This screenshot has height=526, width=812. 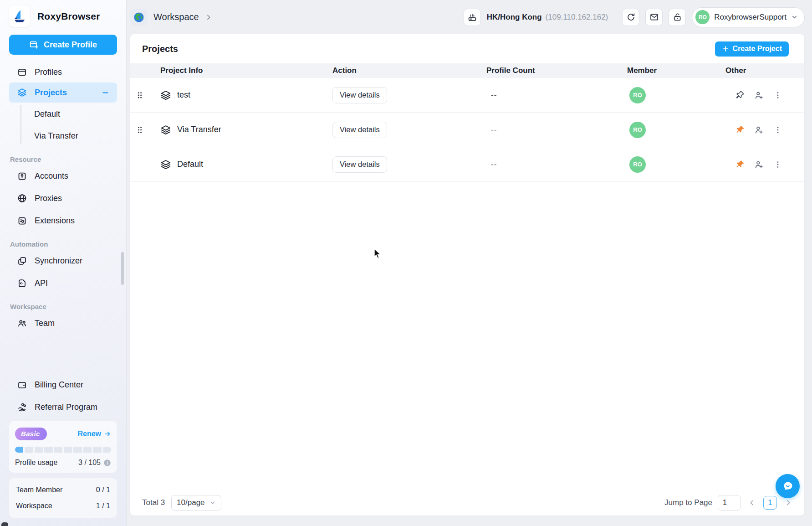 What do you see at coordinates (634, 17) in the screenshot?
I see `top-right-cluster: HK/Hong Kong (109.110.162.162) RO Roxybr…` at bounding box center [634, 17].